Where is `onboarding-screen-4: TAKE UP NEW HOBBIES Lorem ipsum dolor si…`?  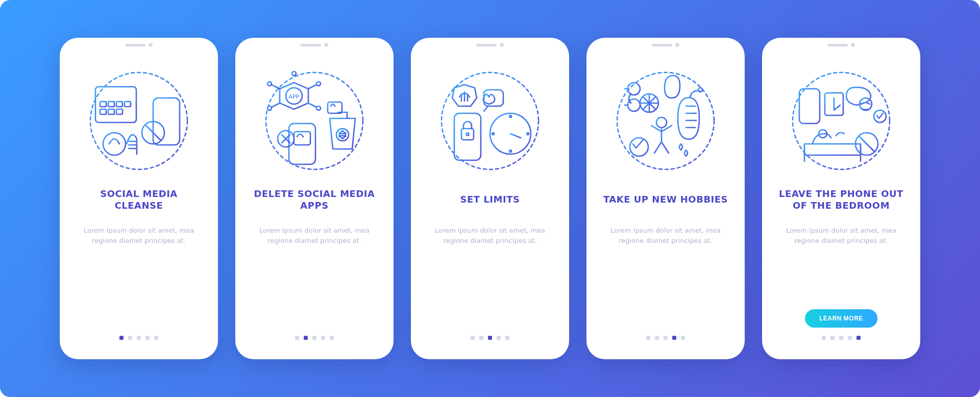
onboarding-screen-4: TAKE UP NEW HOBBIES Lorem ipsum dolor si… is located at coordinates (666, 198).